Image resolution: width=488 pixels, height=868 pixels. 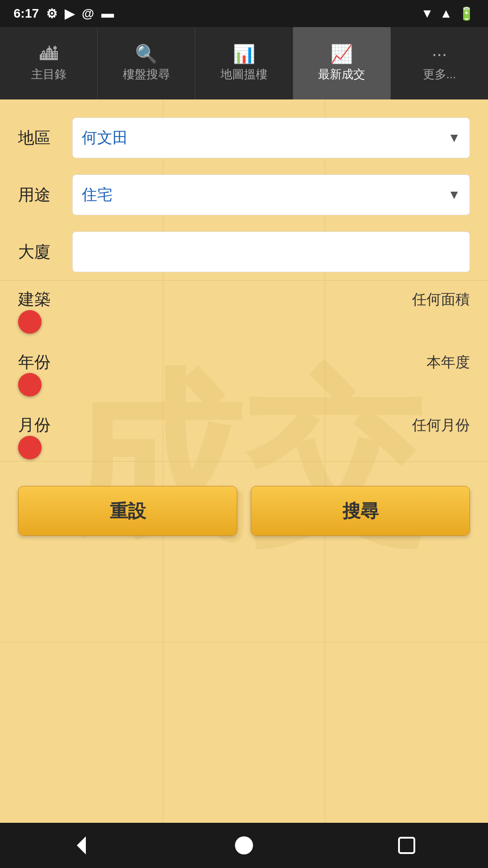 What do you see at coordinates (244, 63) in the screenshot?
I see `nav-tabs: 🏙 主目錄 🔍 樓盤搜尋 📊 地圖搵樓 📈 最新成交 ··· 更多...` at bounding box center [244, 63].